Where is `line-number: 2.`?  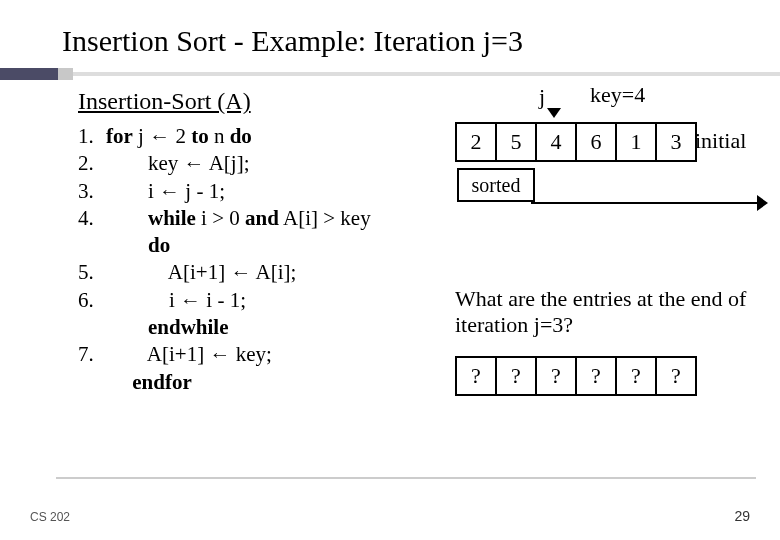 line-number: 2. is located at coordinates (92, 164).